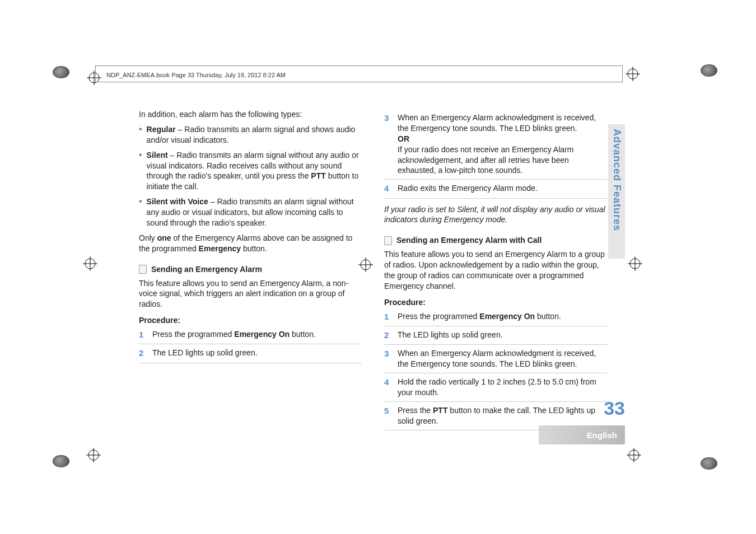 This screenshot has width=756, height=534. Describe the element at coordinates (250, 171) in the screenshot. I see `bullet-silent: • Silent – Radio transmits an alarm sign…` at that location.